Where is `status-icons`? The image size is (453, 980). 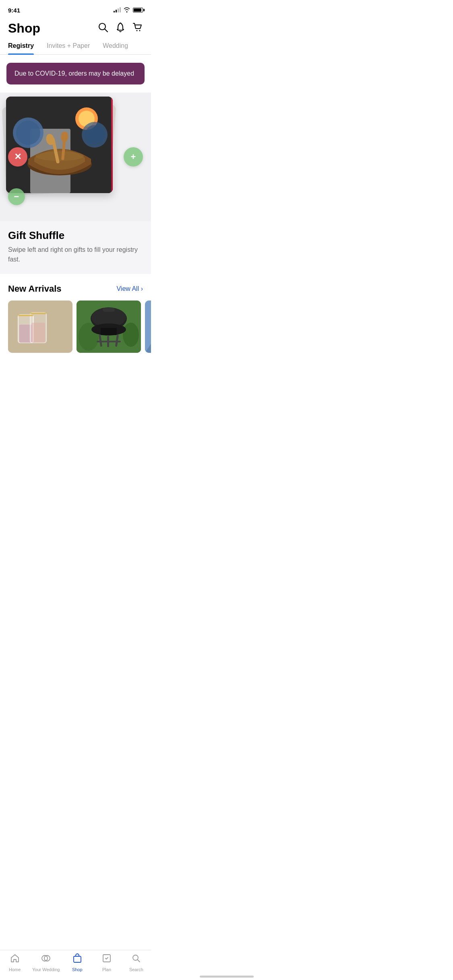
status-icons is located at coordinates (128, 10).